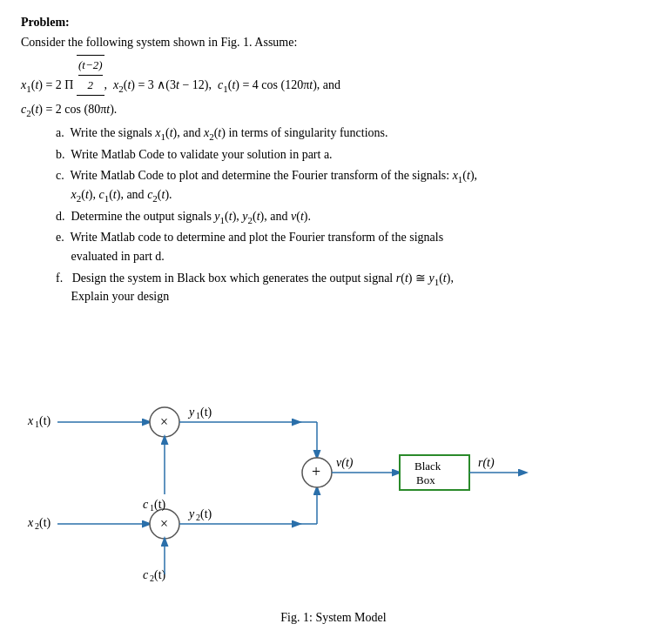  What do you see at coordinates (334, 23) in the screenshot?
I see `problem-header: Problem:` at bounding box center [334, 23].